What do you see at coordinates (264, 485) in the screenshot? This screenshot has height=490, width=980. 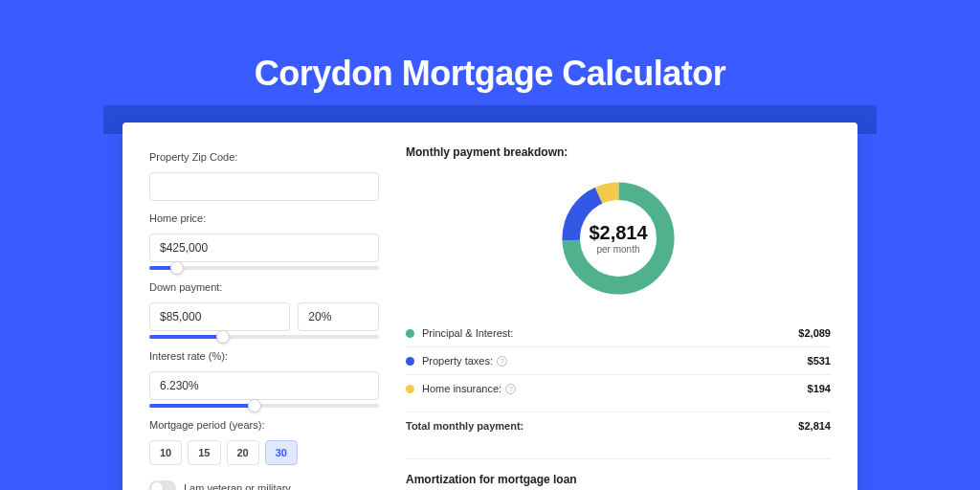 I see `veteran-row: I am veteran or military` at bounding box center [264, 485].